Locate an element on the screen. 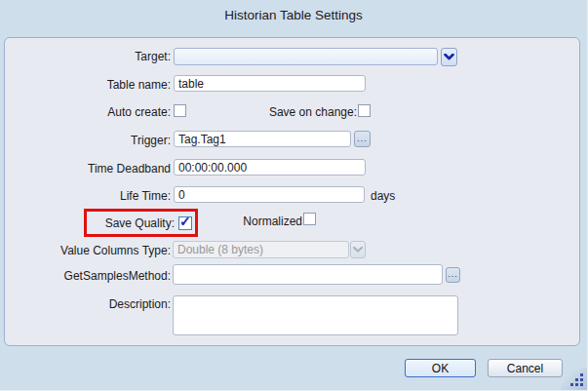 The image size is (588, 391). table-name-input is located at coordinates (269, 84).